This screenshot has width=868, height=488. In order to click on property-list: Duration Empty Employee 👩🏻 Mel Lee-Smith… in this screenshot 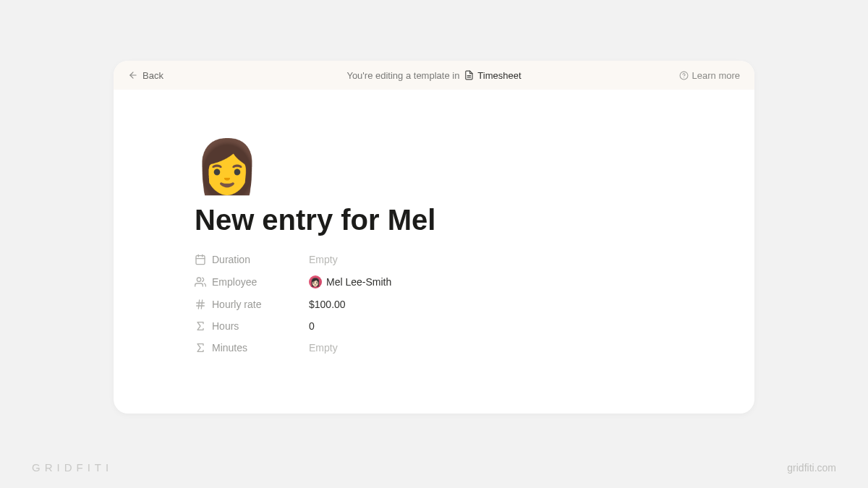, I will do `click(435, 304)`.